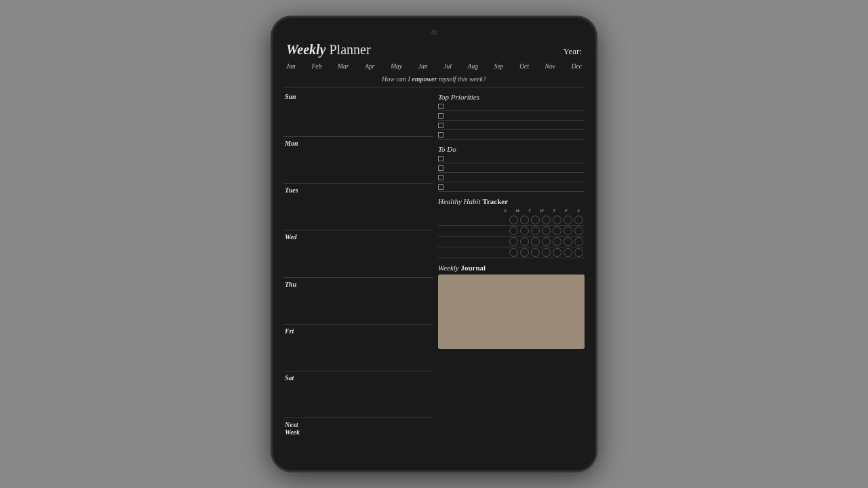  What do you see at coordinates (358, 331) in the screenshot?
I see `day-label-fri: Fri` at bounding box center [358, 331].